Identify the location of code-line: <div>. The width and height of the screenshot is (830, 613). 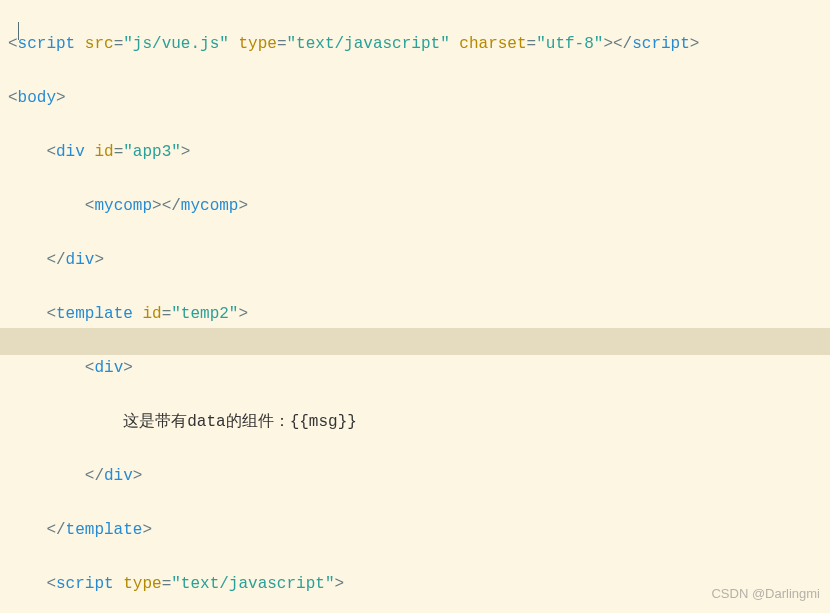
(419, 368).